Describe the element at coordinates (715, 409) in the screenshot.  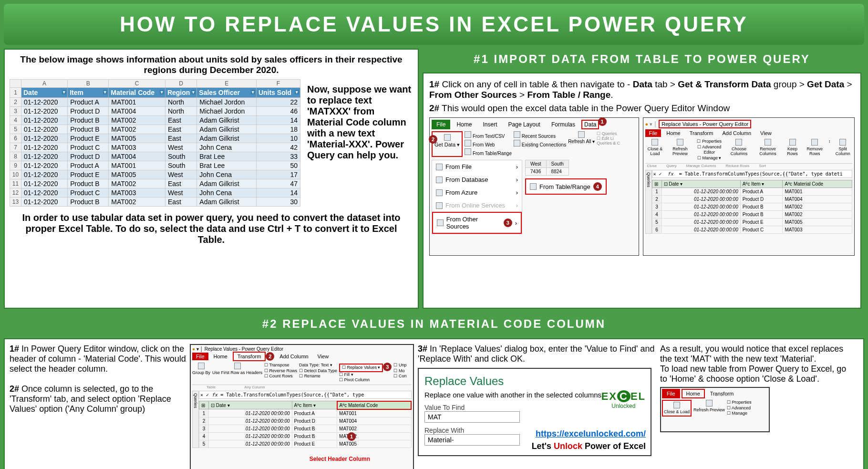
I see `close-load-screenshot: File Home Transform Close & Load Refresh…` at that location.